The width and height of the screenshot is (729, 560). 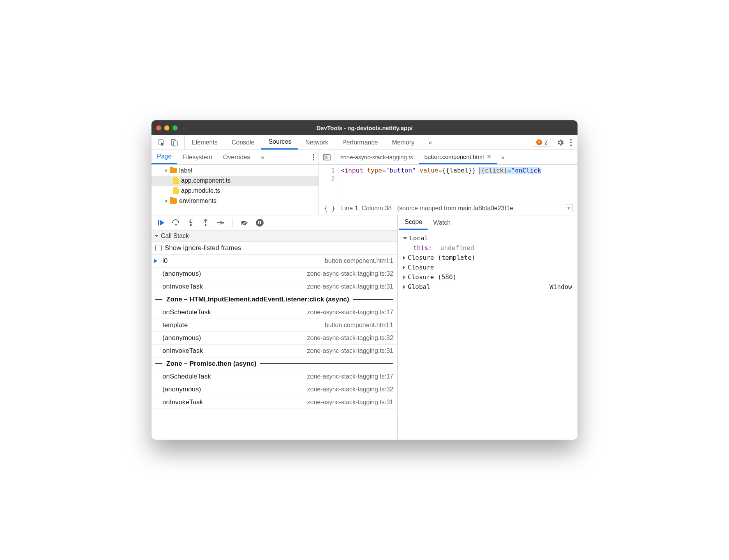 What do you see at coordinates (488, 258) in the screenshot?
I see `scope-section: Closure (template)` at bounding box center [488, 258].